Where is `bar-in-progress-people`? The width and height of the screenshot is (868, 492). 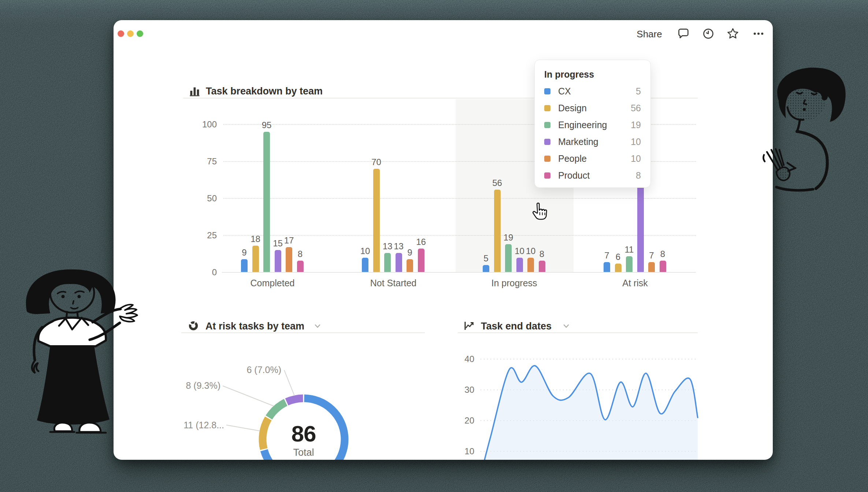
bar-in-progress-people is located at coordinates (531, 265).